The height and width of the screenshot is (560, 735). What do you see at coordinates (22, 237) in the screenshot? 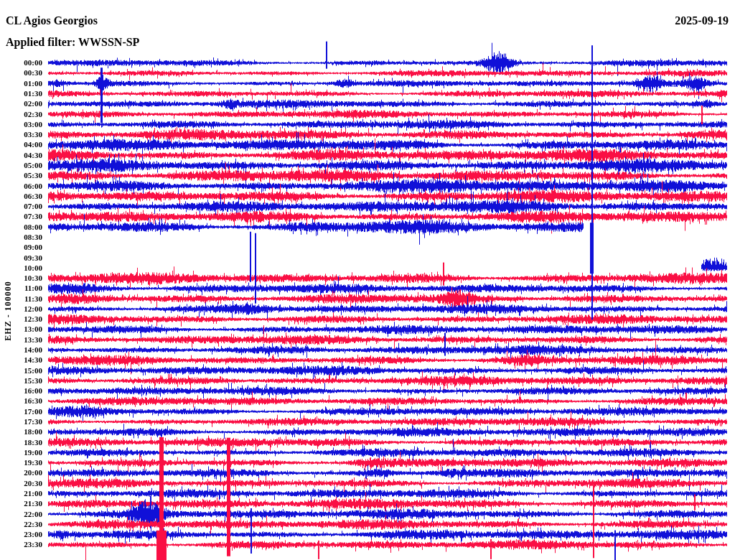
I see `row-time-label: 08:30` at bounding box center [22, 237].